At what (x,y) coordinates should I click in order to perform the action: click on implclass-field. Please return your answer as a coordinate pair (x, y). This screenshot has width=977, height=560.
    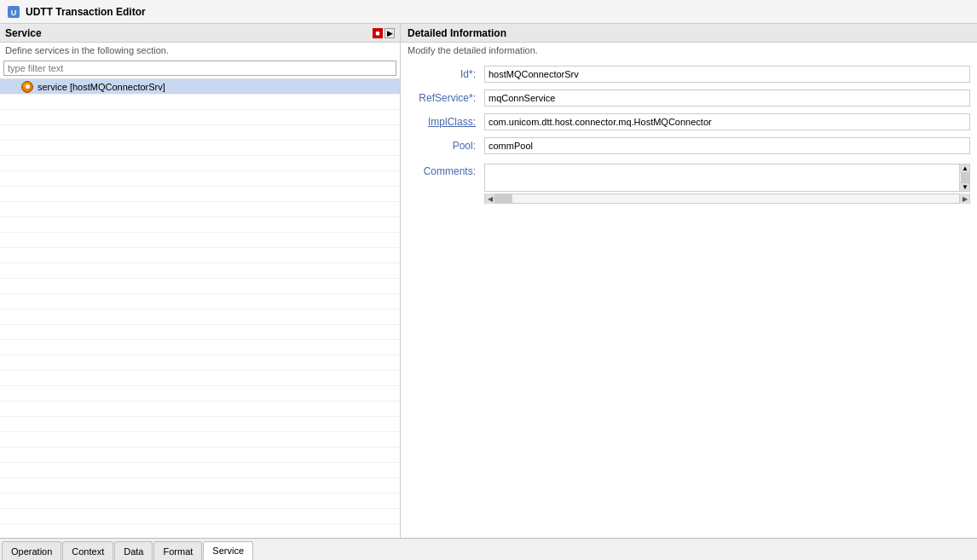
    Looking at the image, I should click on (727, 122).